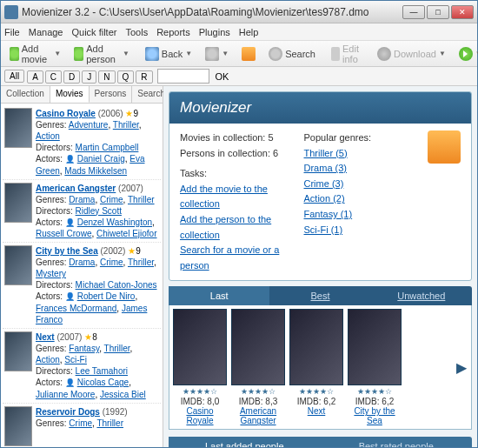  I want to click on genre-link: Sci-Fi, so click(76, 360).